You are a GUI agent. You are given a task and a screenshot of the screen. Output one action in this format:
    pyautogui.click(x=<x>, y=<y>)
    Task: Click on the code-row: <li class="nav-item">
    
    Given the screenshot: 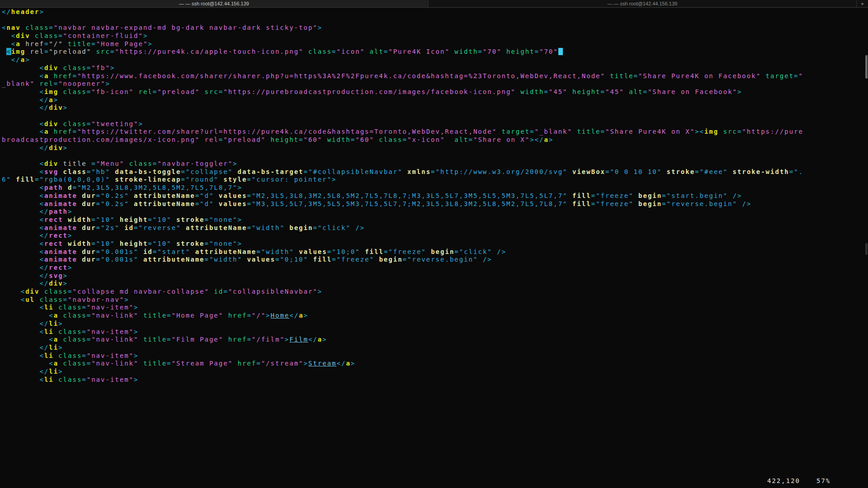 What is the action you would take?
    pyautogui.click(x=435, y=356)
    